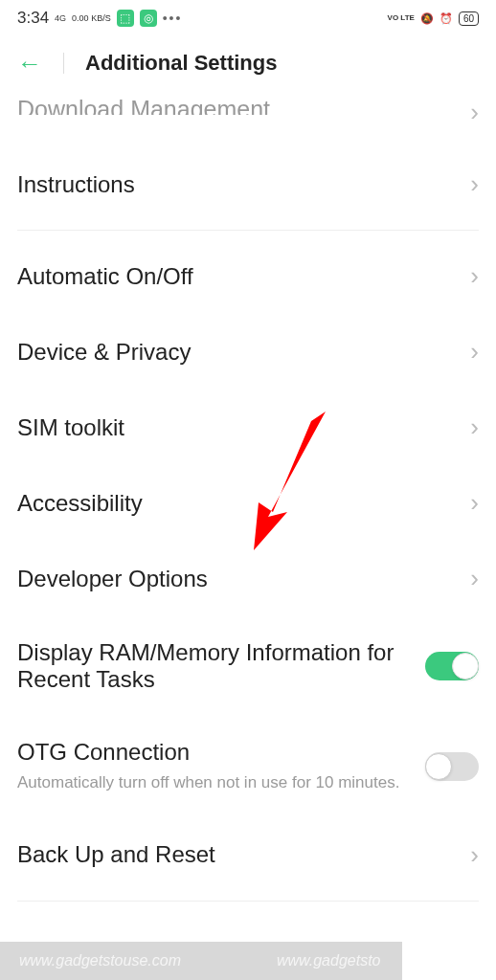 This screenshot has width=496, height=980. What do you see at coordinates (248, 352) in the screenshot?
I see `settings-item-device-privacy: Device & Privacy ›` at bounding box center [248, 352].